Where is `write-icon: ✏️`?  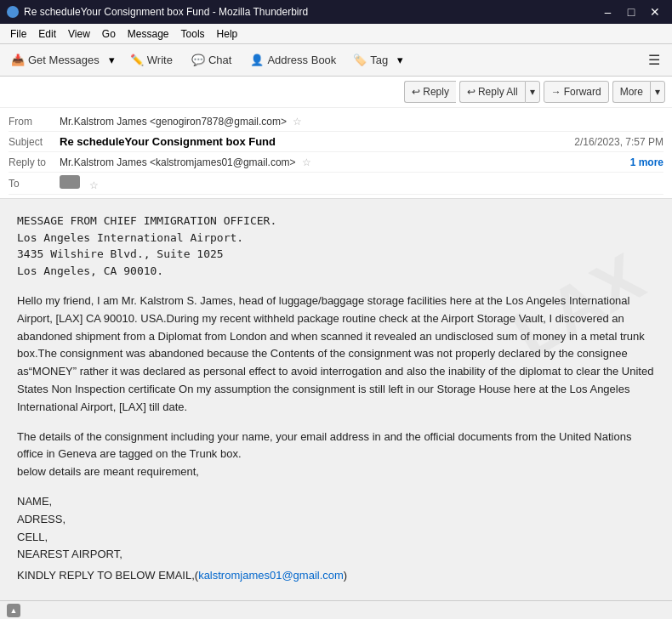
write-icon: ✏️ is located at coordinates (137, 60).